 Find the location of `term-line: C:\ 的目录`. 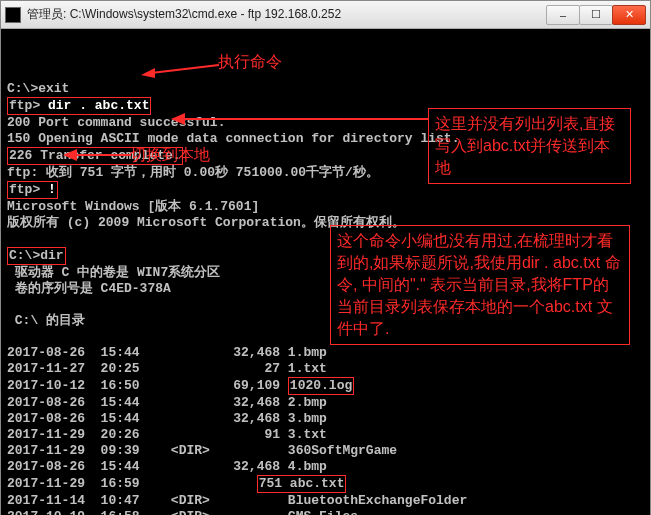

term-line: C:\ 的目录 is located at coordinates (46, 320).